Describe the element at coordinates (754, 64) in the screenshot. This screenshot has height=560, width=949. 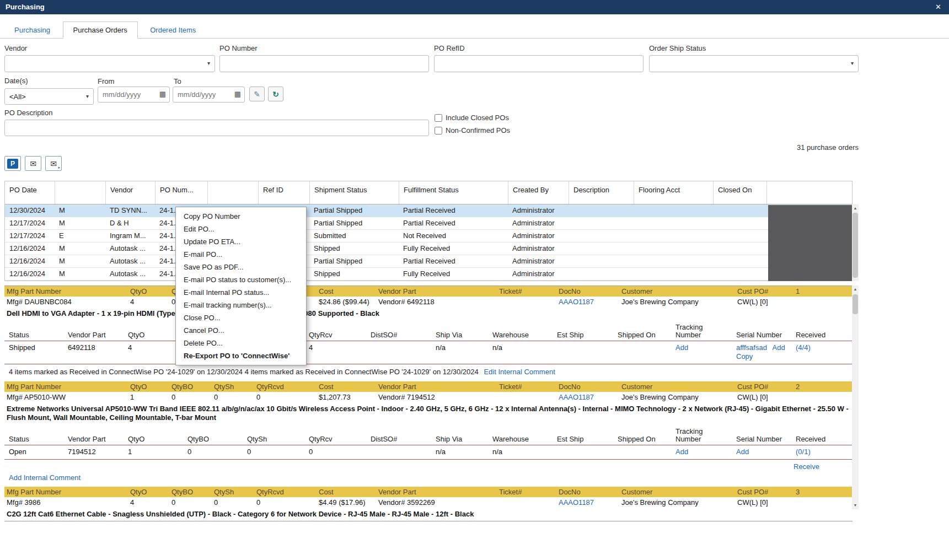
I see `order-ship-status-select: ▾` at that location.